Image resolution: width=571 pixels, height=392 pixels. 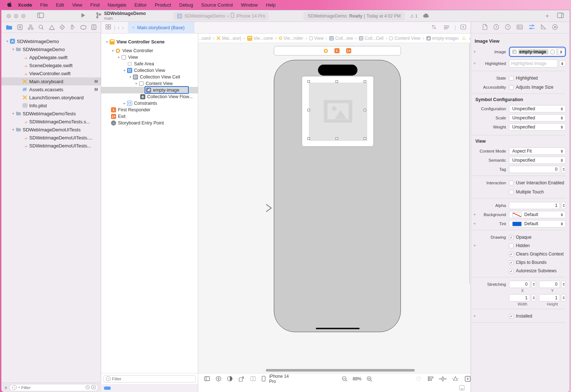 I want to click on report-navigator-tab, so click(x=94, y=27).